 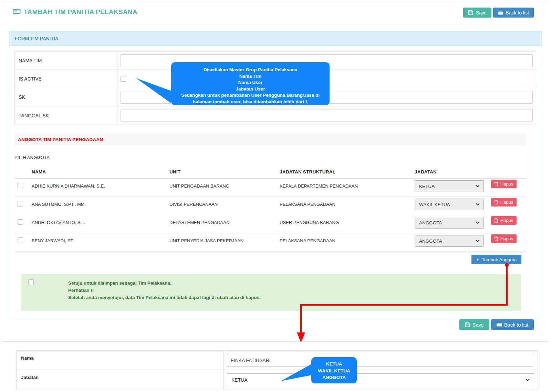 I want to click on anggota-detail-table: Nama Jabatan KETUA, so click(x=277, y=370).